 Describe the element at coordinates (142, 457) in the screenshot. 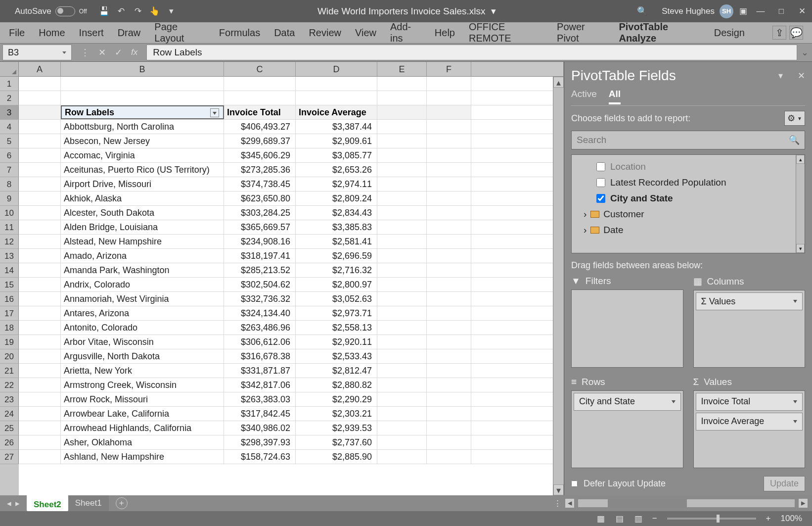

I see `cell: Ashland, New Hampshire` at that location.